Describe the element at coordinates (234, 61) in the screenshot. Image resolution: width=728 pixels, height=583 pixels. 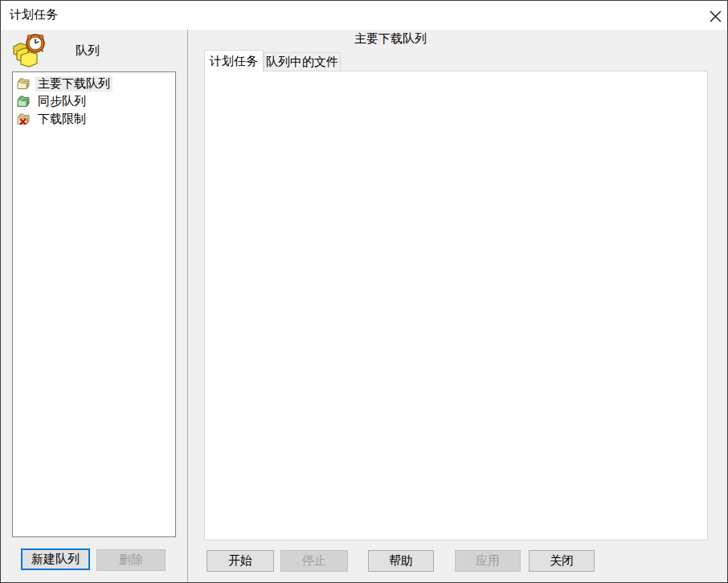
I see `tab-schedule: 计划任务` at that location.